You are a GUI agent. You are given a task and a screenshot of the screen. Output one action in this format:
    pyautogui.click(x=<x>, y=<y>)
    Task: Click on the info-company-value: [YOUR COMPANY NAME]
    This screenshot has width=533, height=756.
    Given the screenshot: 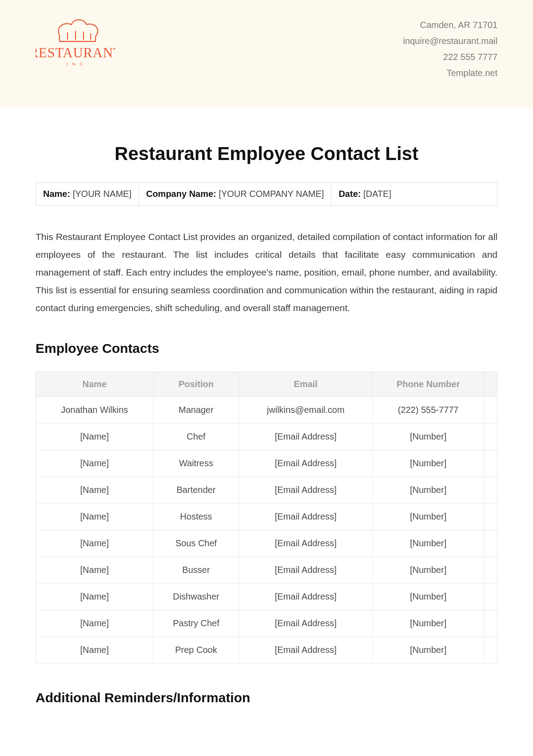 What is the action you would take?
    pyautogui.click(x=271, y=194)
    